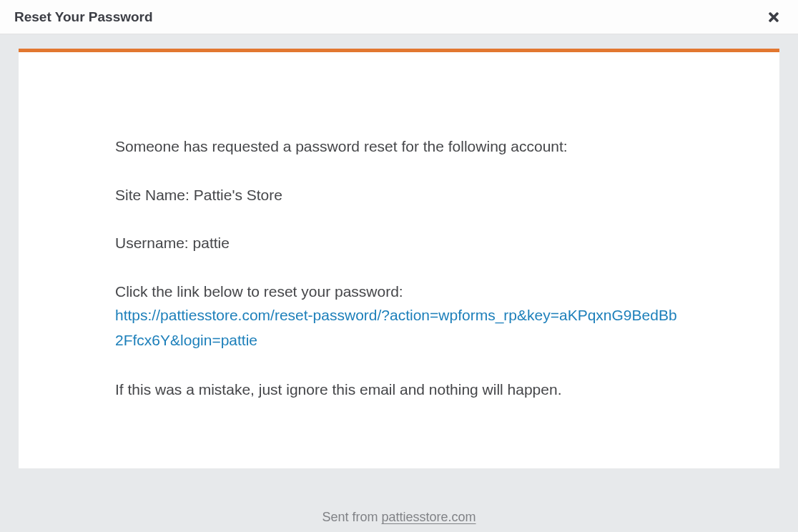 This screenshot has width=798, height=532. I want to click on modal-title: Reset Your Password, so click(84, 17).